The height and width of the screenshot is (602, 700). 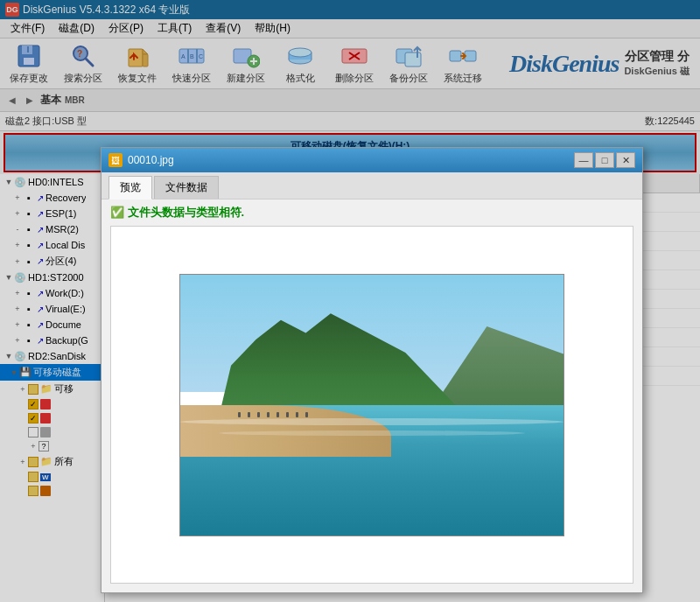 What do you see at coordinates (626, 160) in the screenshot?
I see `close-button: ✕` at bounding box center [626, 160].